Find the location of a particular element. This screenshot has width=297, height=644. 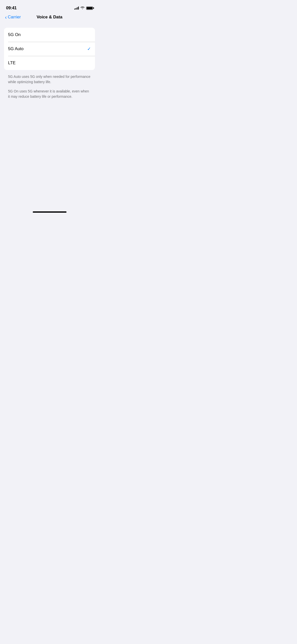

page-title: Voice & Data is located at coordinates (49, 17).